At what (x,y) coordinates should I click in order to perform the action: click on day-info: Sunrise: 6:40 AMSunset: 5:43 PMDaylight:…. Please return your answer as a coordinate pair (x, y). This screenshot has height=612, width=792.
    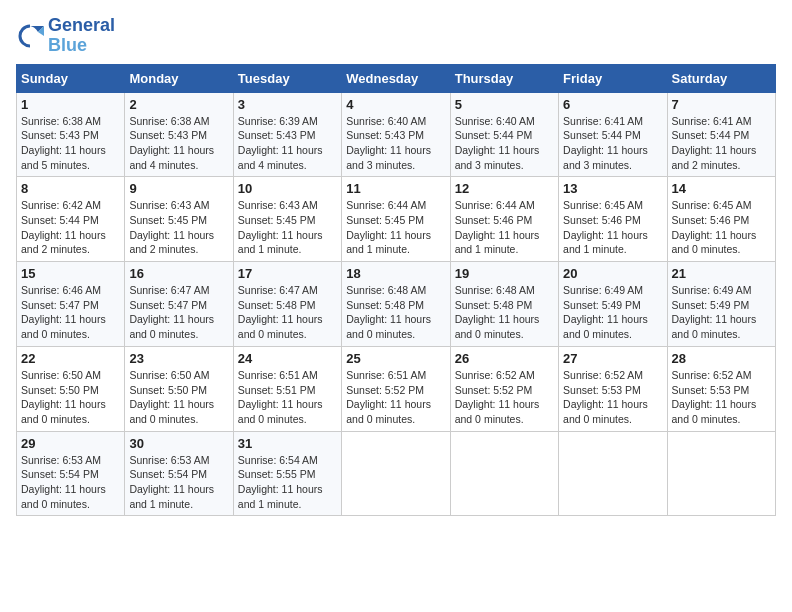
    Looking at the image, I should click on (396, 144).